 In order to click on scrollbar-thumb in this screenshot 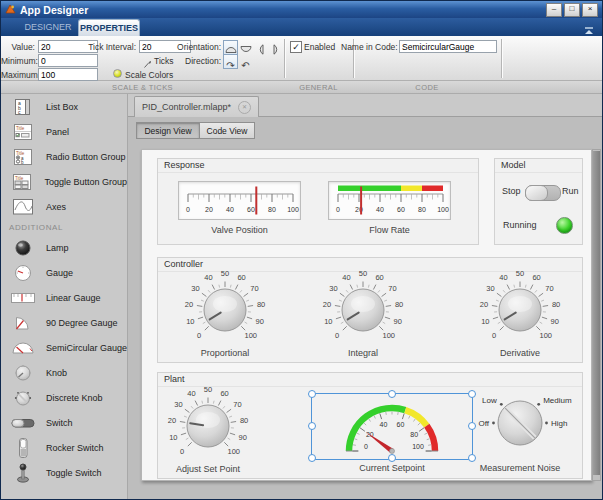, I will do `click(596, 313)`.